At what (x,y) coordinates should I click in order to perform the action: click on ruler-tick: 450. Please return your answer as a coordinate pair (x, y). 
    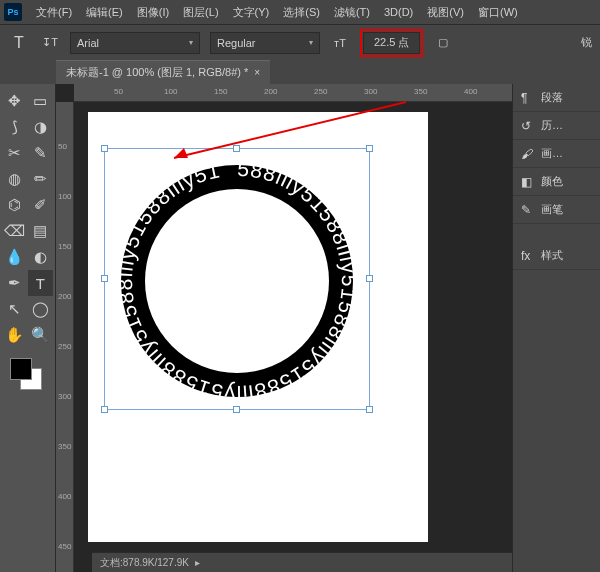
    Looking at the image, I should click on (64, 546).